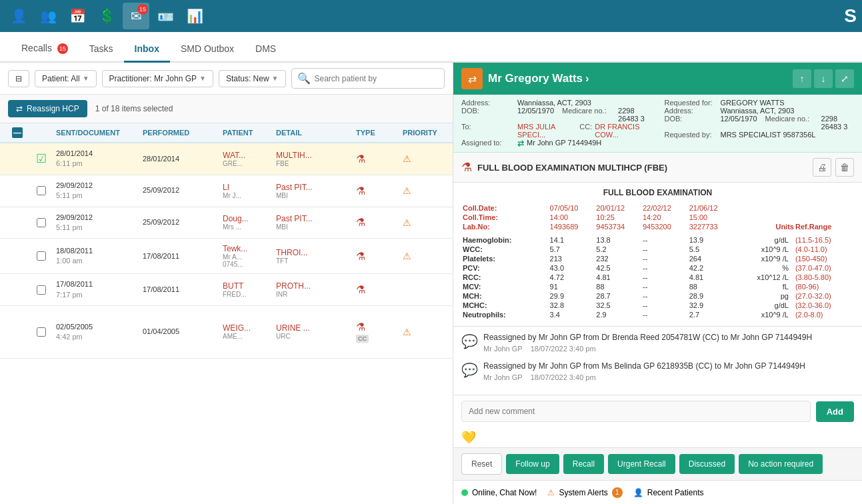  I want to click on comment-body: Reassigned by Mr John GP from Dr Brenda …, so click(669, 343).